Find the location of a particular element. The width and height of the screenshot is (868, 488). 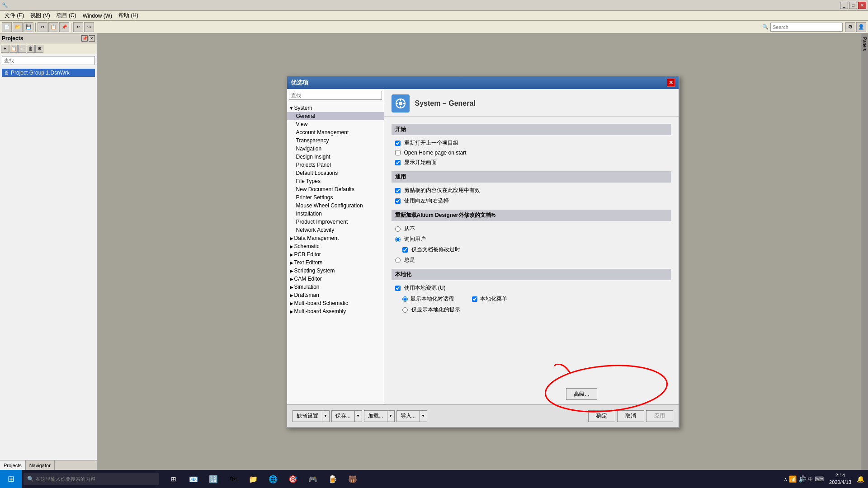

panel-config-btn: ⚙ is located at coordinates (39, 49).